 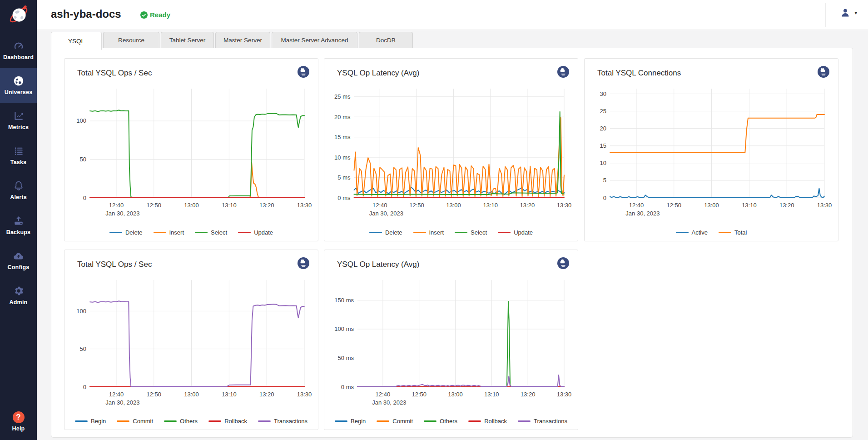 What do you see at coordinates (18, 190) in the screenshot?
I see `sidebar-item-alerts: Alerts` at bounding box center [18, 190].